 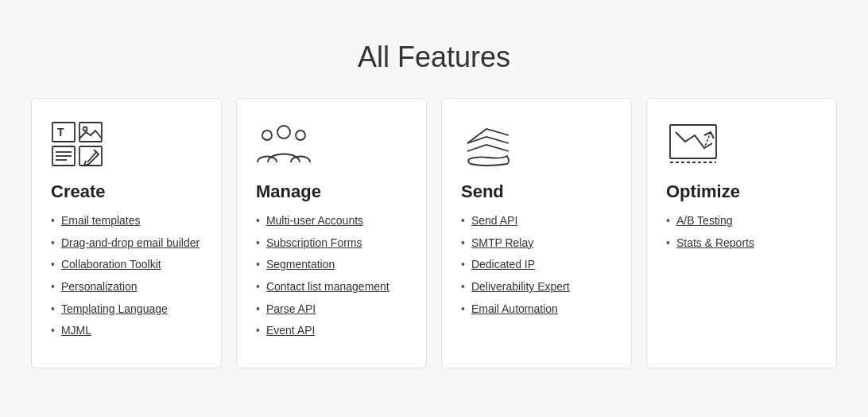 What do you see at coordinates (284, 145) in the screenshot?
I see `manage-icon` at bounding box center [284, 145].